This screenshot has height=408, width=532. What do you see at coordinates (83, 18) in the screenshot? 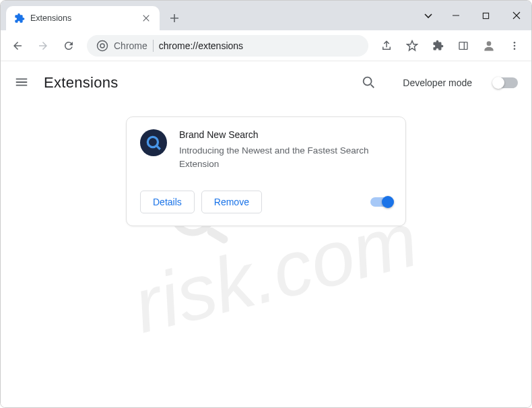
I see `browser-tab: Extensions` at bounding box center [83, 18].